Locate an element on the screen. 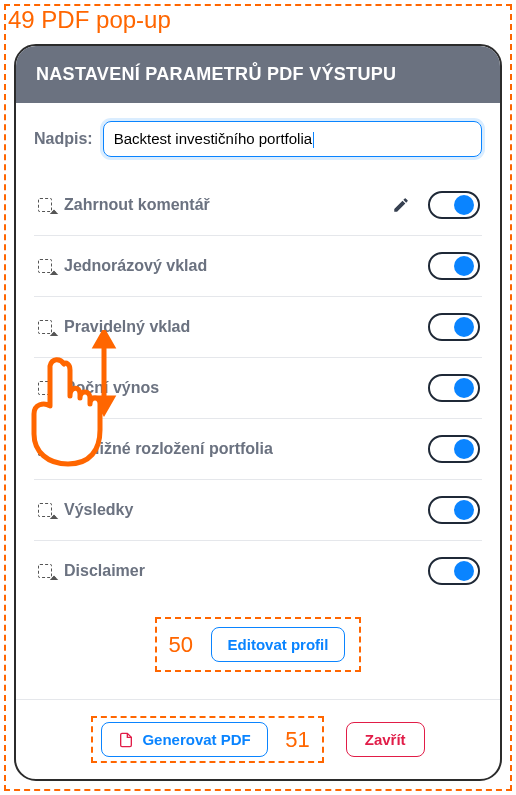 Image resolution: width=516 pixels, height=795 pixels. title-text: Backtest investičního portfolia is located at coordinates (213, 138).